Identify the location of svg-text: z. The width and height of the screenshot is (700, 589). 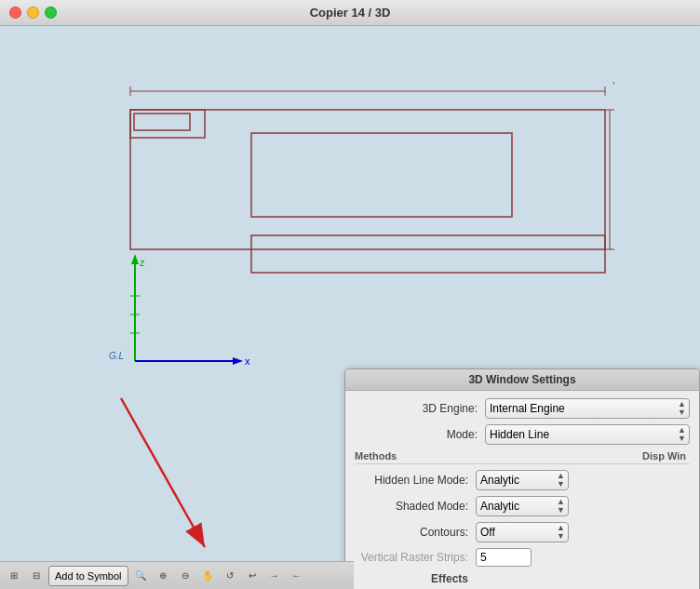
(142, 262).